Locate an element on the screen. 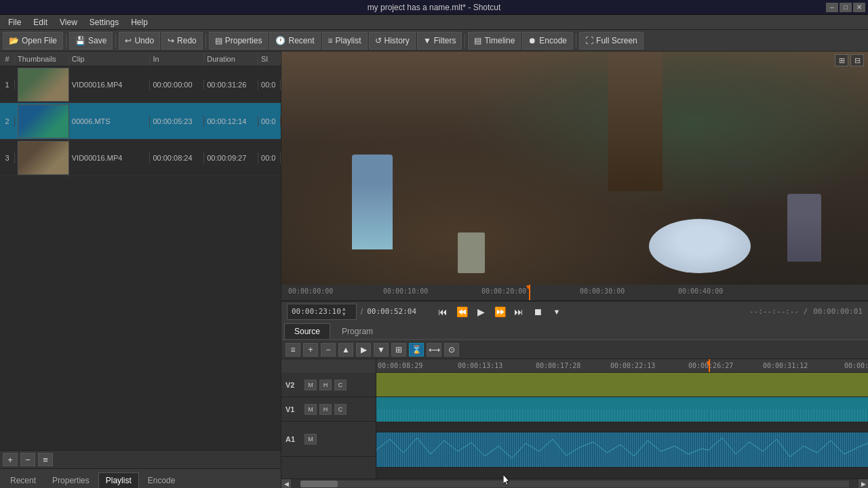 The height and width of the screenshot is (488, 868). prev-frame-button: ⏪ is located at coordinates (462, 312).